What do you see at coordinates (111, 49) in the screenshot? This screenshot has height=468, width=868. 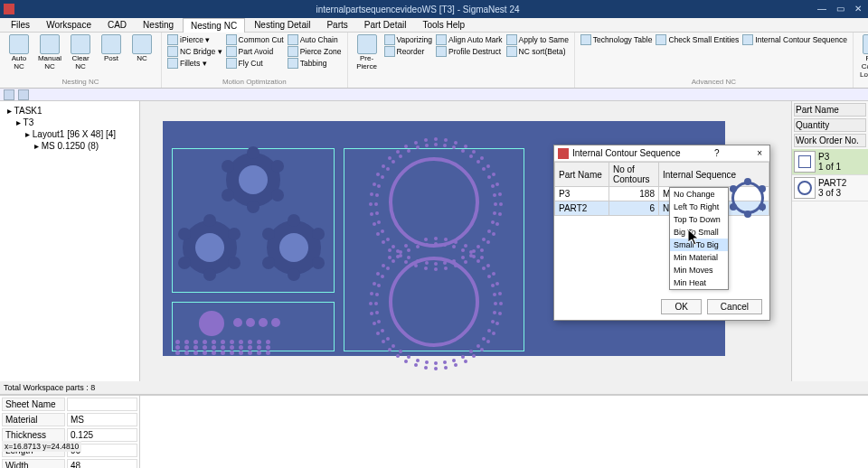 I see `ribbon-btn-post: Post` at bounding box center [111, 49].